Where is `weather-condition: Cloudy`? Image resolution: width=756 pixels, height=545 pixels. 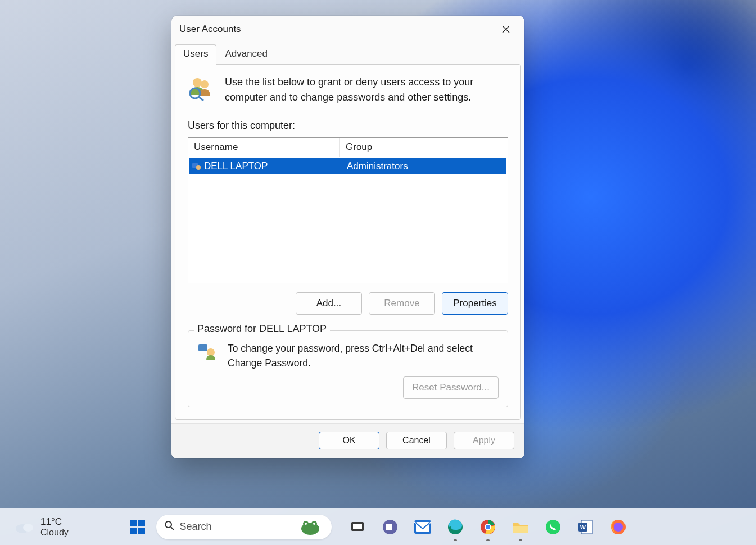 weather-condition: Cloudy is located at coordinates (55, 533).